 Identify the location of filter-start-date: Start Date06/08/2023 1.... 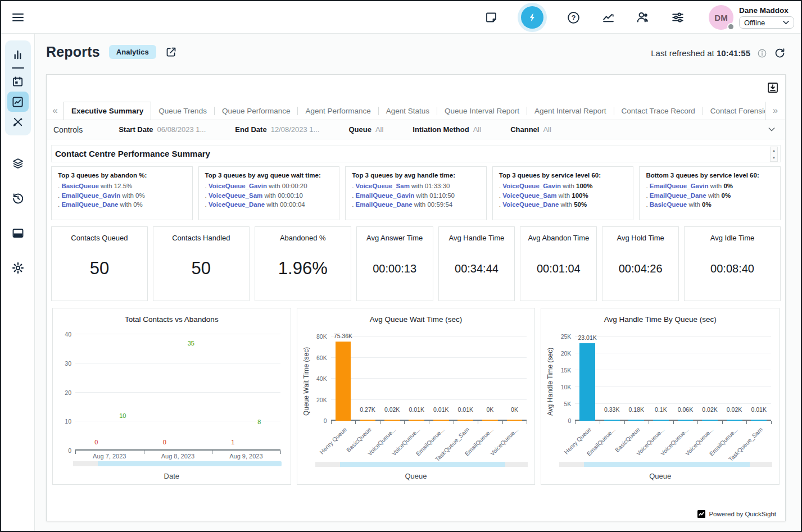
(162, 129).